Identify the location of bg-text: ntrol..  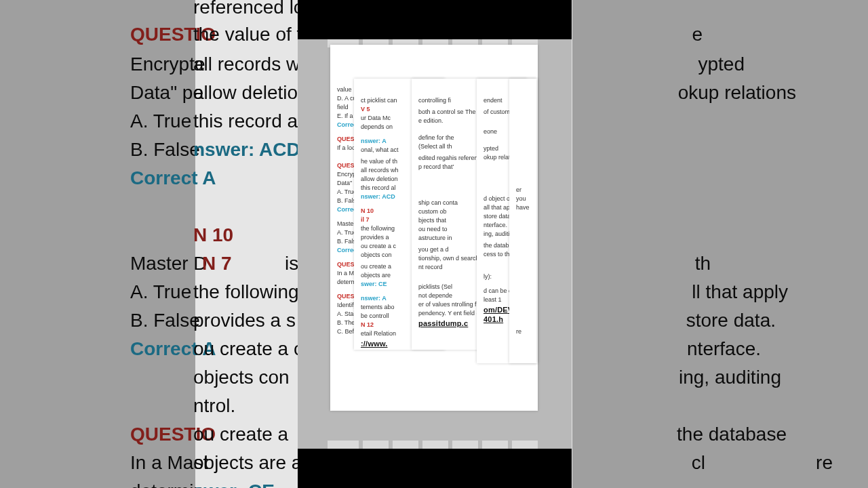
(214, 406).